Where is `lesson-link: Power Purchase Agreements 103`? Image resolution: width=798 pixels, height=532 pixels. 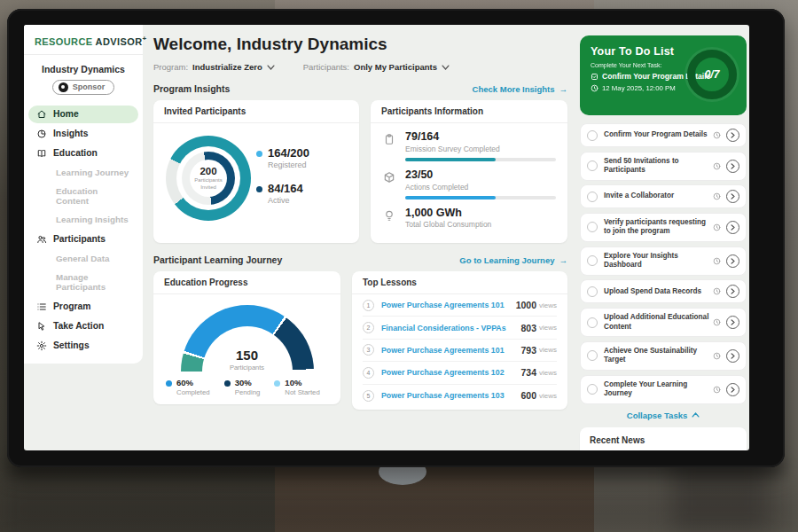
lesson-link: Power Purchase Agreements 103 is located at coordinates (450, 395).